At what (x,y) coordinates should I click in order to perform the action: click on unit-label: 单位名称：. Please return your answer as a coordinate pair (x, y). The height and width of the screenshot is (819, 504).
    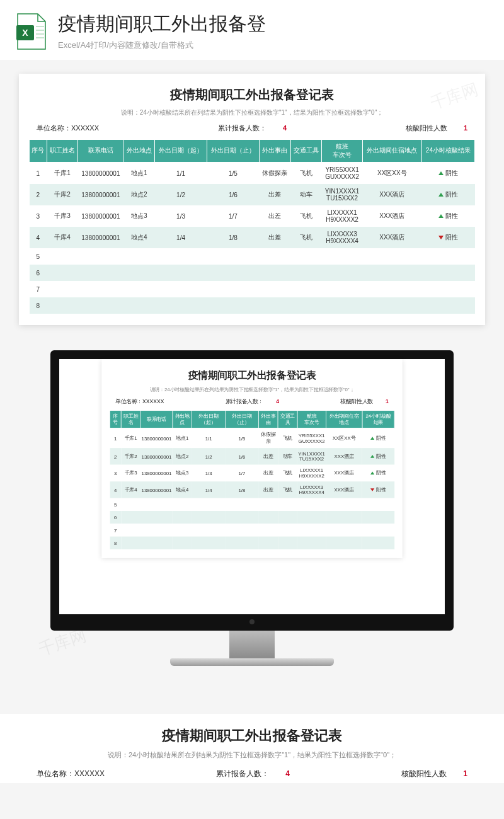
    Looking at the image, I should click on (54, 128).